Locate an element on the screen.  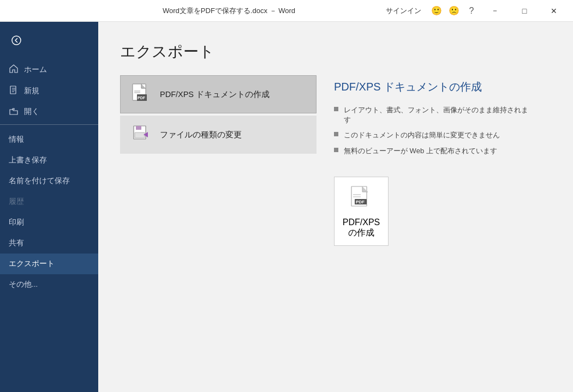
sidebar-item-other: その他... is located at coordinates (49, 285).